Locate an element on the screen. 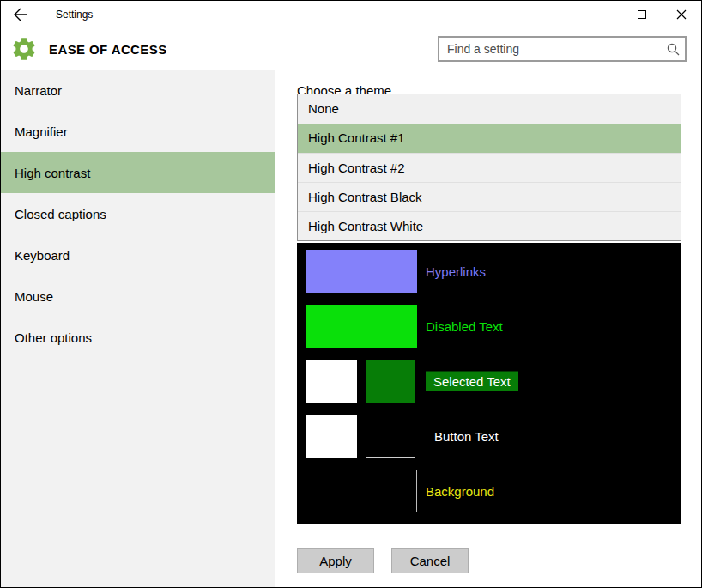  search-box is located at coordinates (562, 49).